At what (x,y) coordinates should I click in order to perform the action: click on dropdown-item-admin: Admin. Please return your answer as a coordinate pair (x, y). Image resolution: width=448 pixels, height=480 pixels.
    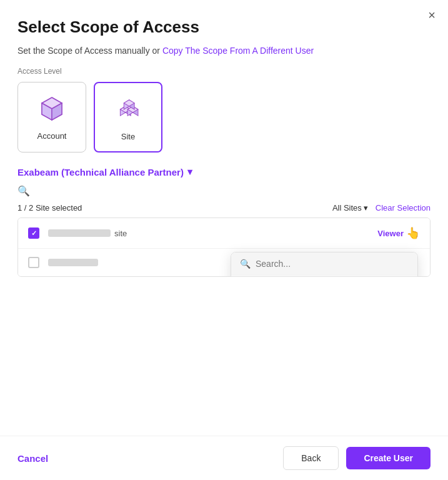
    Looking at the image, I should click on (324, 276).